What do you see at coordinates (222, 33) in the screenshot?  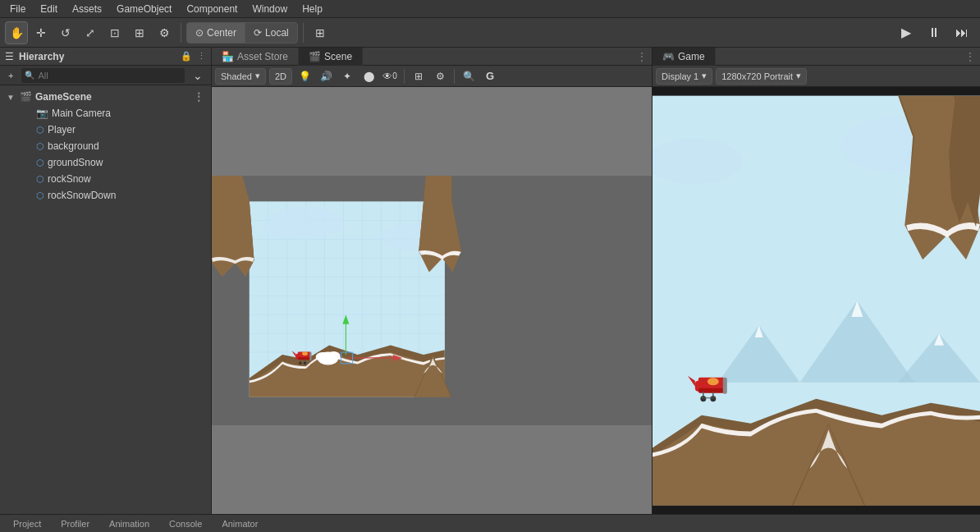 I see `pivot-label: Center` at bounding box center [222, 33].